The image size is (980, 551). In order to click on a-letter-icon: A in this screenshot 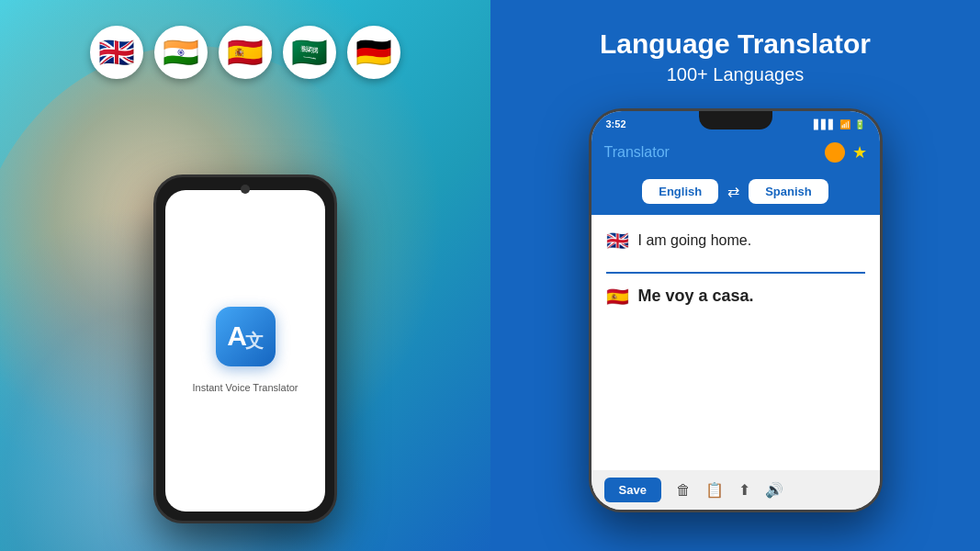, I will do `click(237, 336)`.